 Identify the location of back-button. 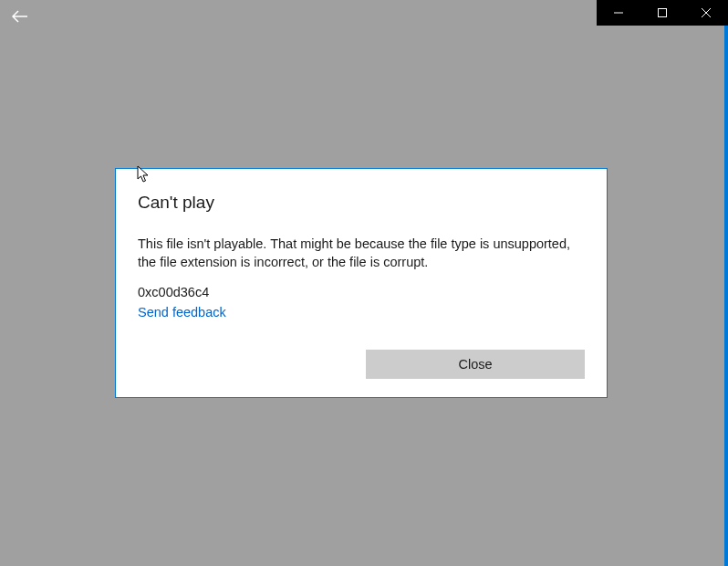
(20, 16).